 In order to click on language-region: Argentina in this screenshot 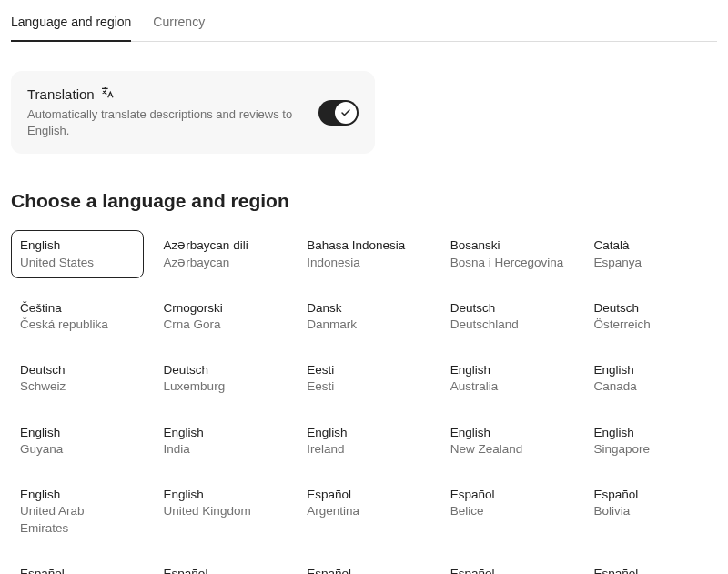, I will do `click(364, 511)`.